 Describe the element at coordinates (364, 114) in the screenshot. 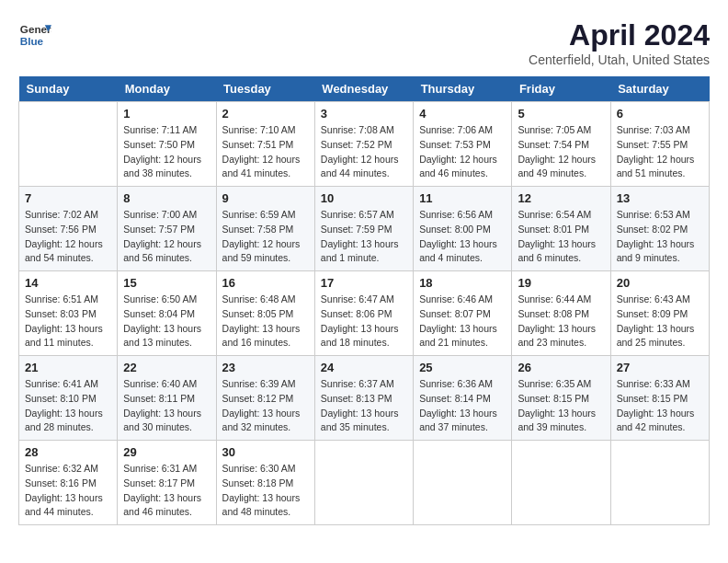

I see `date-number: 3` at that location.